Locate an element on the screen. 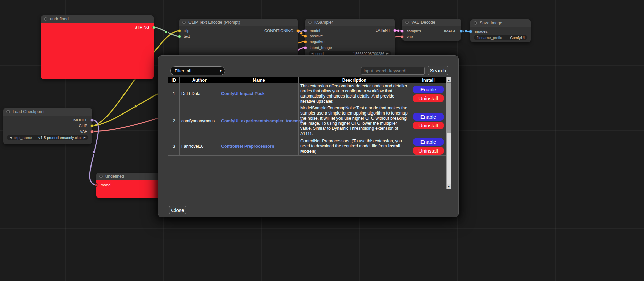 The image size is (644, 281). node-title-bar: Save Image is located at coordinates (501, 23).